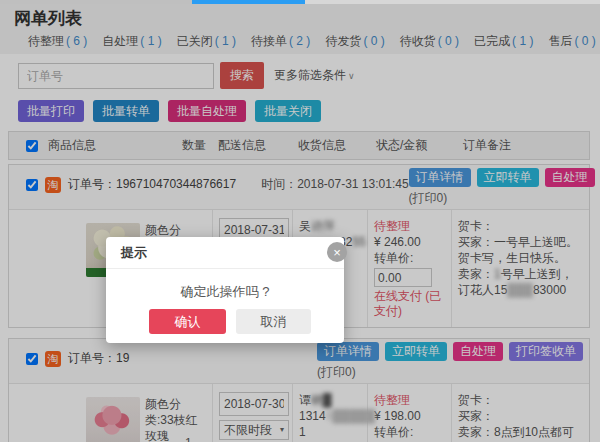 Image resolution: width=600 pixels, height=442 pixels. What do you see at coordinates (230, 322) in the screenshot?
I see `dialog-buttons: 确认 取消` at bounding box center [230, 322].